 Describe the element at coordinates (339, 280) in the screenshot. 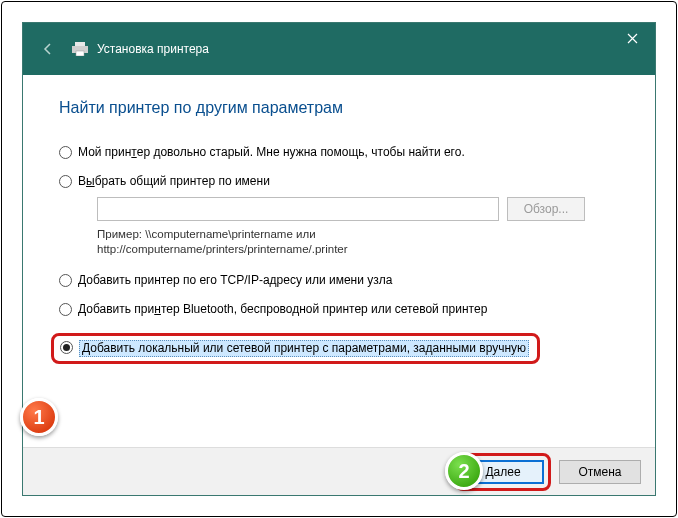

I see `option-tcpip: Добавить принтер по его TCP/IP-адресу ил…` at that location.